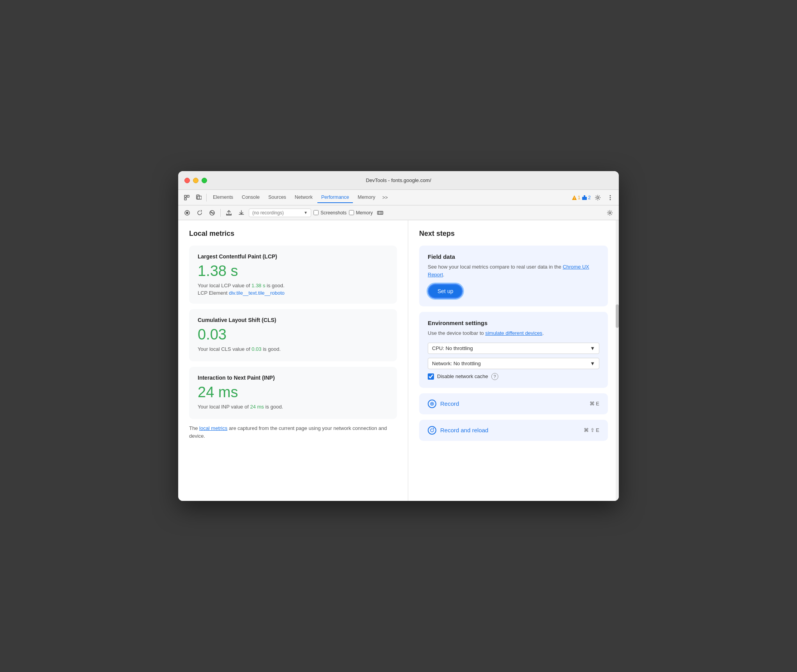  Describe the element at coordinates (514, 404) in the screenshot. I see `record-action-card: Record ⌘ E` at that location.